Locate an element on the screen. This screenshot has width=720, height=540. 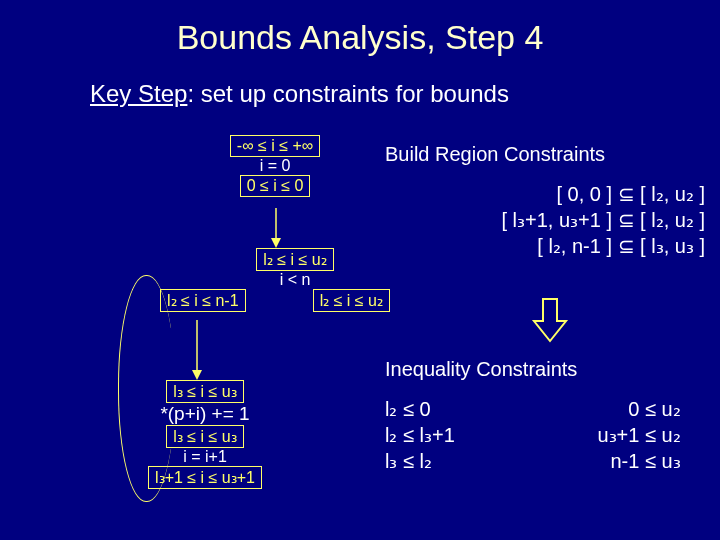
cfg-node-init: -∞ ≤ i ≤ +∞ i = 0 0 ≤ i ≤ 0 is located at coordinates (275, 166).